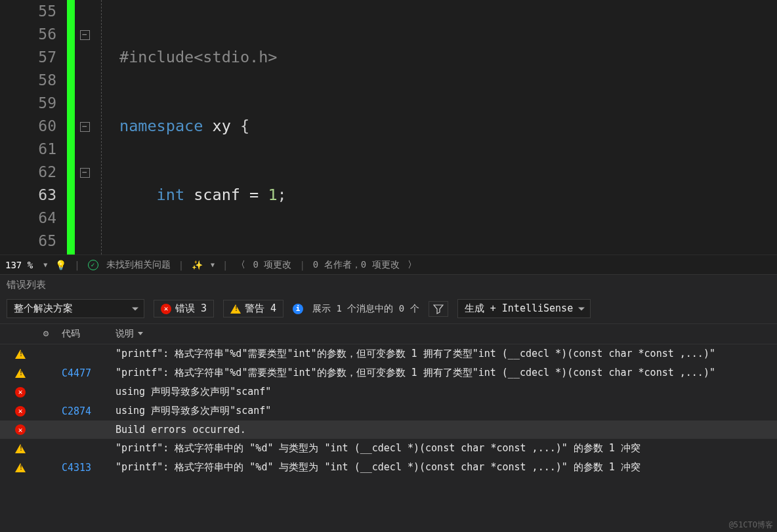  I want to click on wand-icon: ✨, so click(197, 265).